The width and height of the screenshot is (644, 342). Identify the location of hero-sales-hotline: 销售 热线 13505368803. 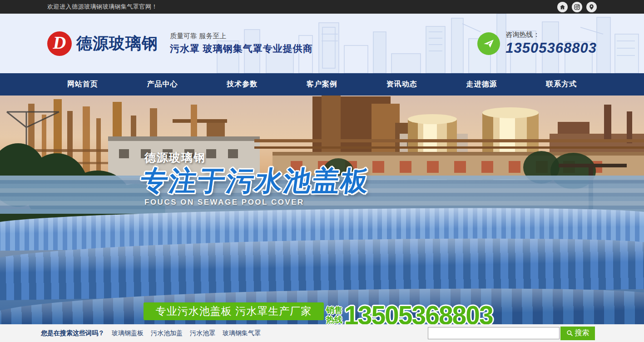
(410, 312).